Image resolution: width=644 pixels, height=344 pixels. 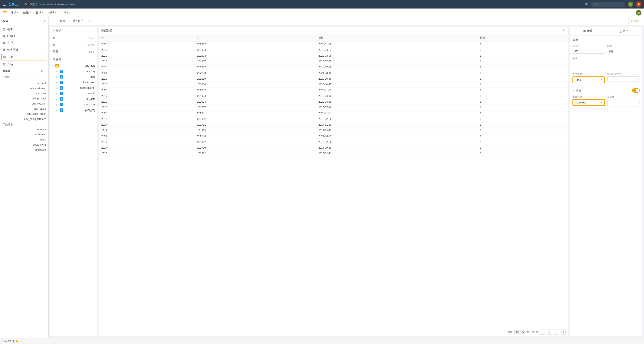 What do you see at coordinates (630, 4) in the screenshot?
I see `user-avatar: 🐸` at bounding box center [630, 4].